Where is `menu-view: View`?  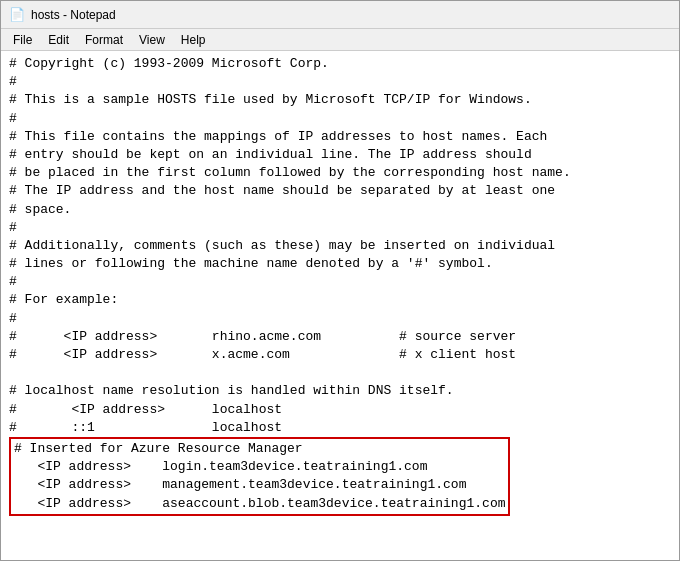
menu-view: View is located at coordinates (152, 40).